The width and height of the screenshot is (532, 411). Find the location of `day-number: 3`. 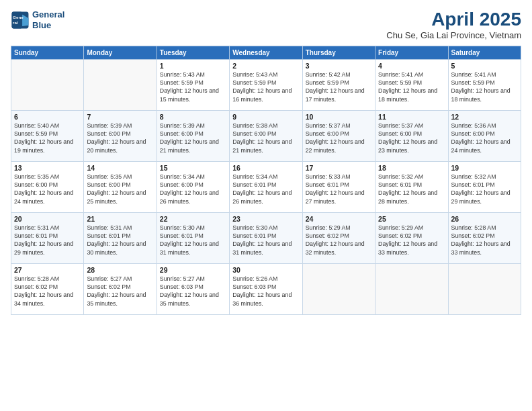

day-number: 3 is located at coordinates (339, 66).